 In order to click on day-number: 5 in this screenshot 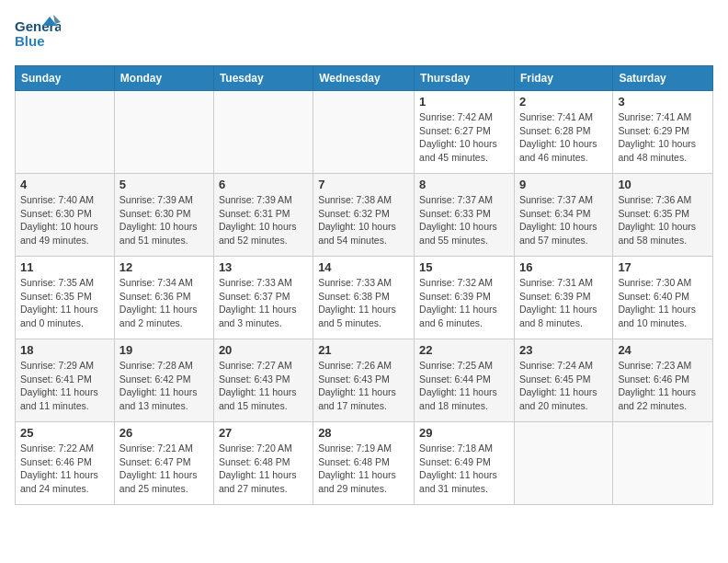, I will do `click(164, 184)`.